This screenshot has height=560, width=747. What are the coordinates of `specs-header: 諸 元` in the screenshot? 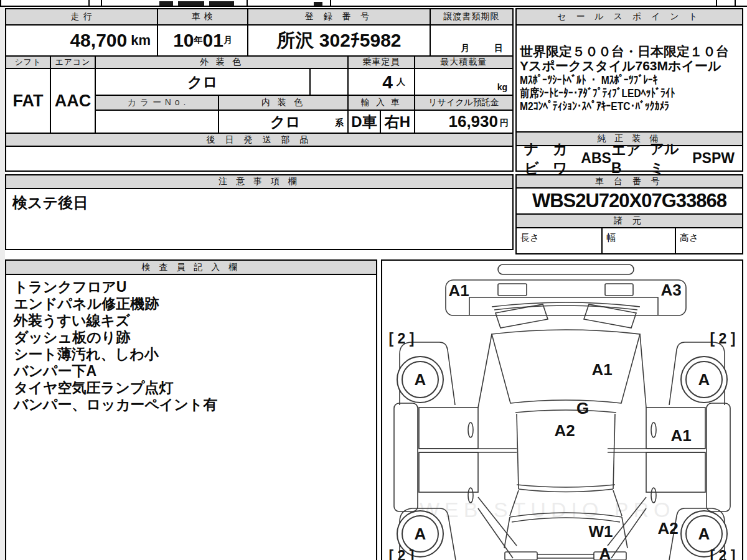 It's located at (629, 221).